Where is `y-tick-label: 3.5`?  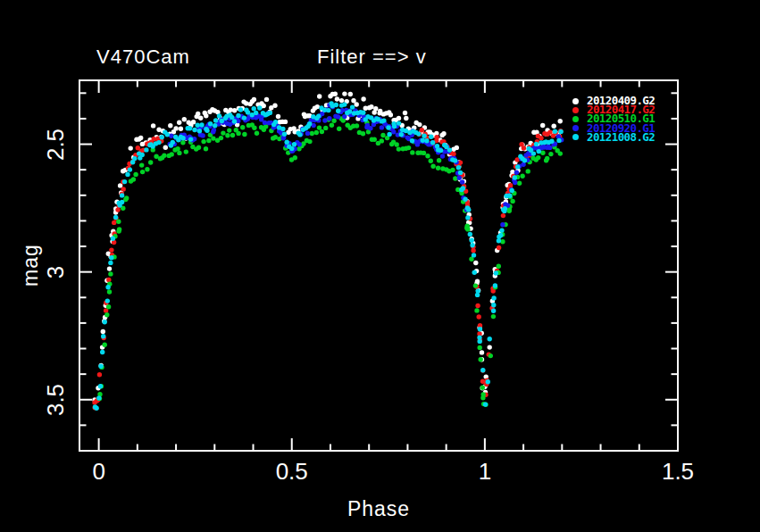
y-tick-label: 3.5 is located at coordinates (55, 400).